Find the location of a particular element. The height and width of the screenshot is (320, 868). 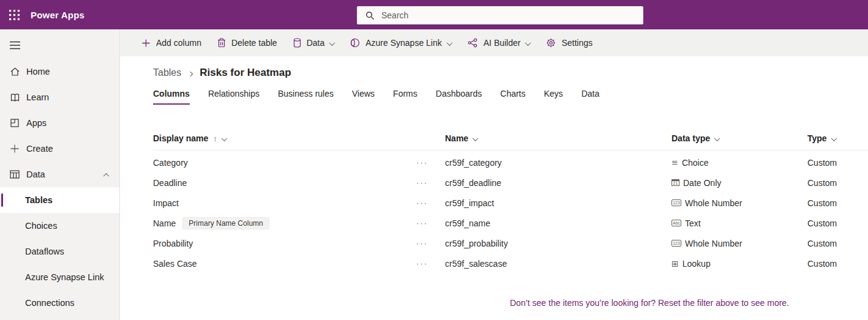

add-column-button: Add column is located at coordinates (171, 43).